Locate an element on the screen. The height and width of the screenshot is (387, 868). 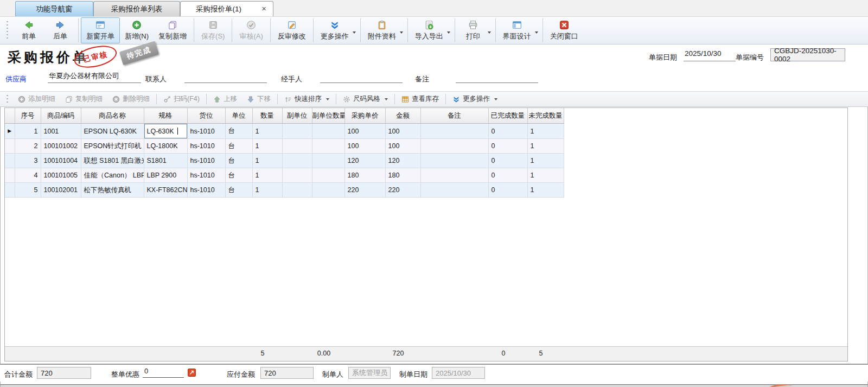
table-cell: 1001 is located at coordinates (61, 131).